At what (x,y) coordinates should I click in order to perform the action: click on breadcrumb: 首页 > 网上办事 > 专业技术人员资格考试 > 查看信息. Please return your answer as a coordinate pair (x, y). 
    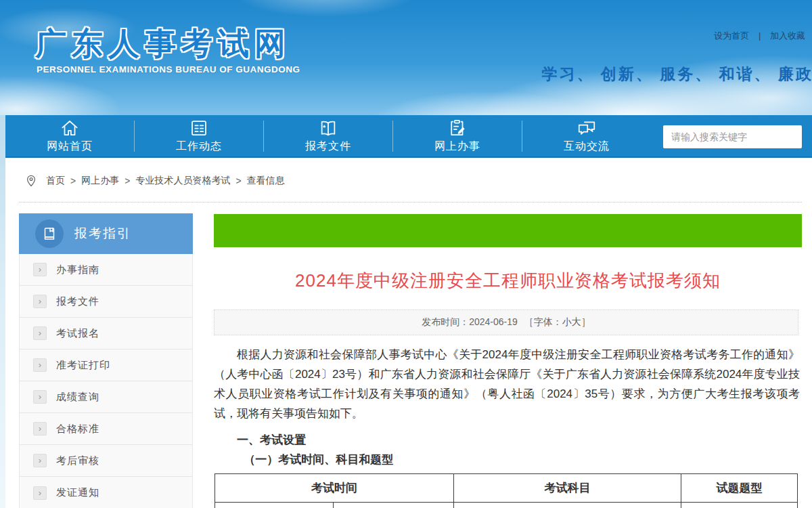
    Looking at the image, I should click on (154, 181).